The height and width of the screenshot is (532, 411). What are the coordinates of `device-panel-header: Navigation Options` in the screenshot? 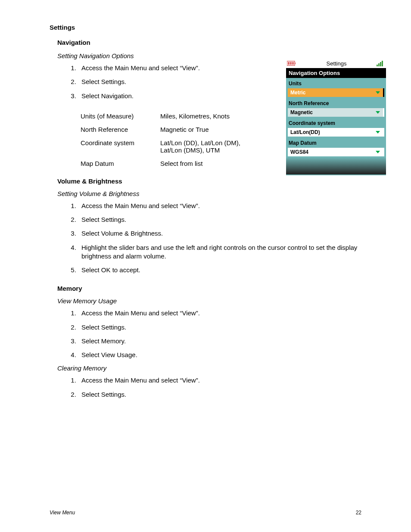 It's located at (336, 73).